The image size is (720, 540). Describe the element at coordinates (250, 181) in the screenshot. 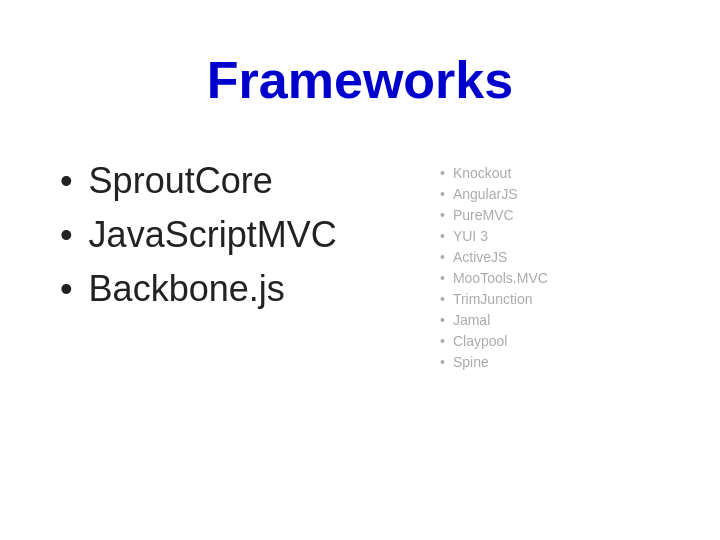

I see `list-item: SproutCore` at that location.